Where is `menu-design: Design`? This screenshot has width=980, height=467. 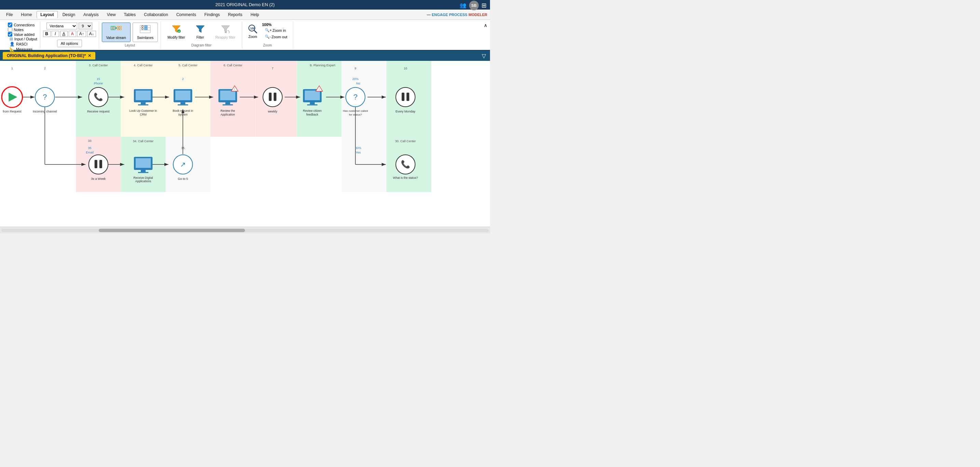
menu-design: Design is located at coordinates (69, 15).